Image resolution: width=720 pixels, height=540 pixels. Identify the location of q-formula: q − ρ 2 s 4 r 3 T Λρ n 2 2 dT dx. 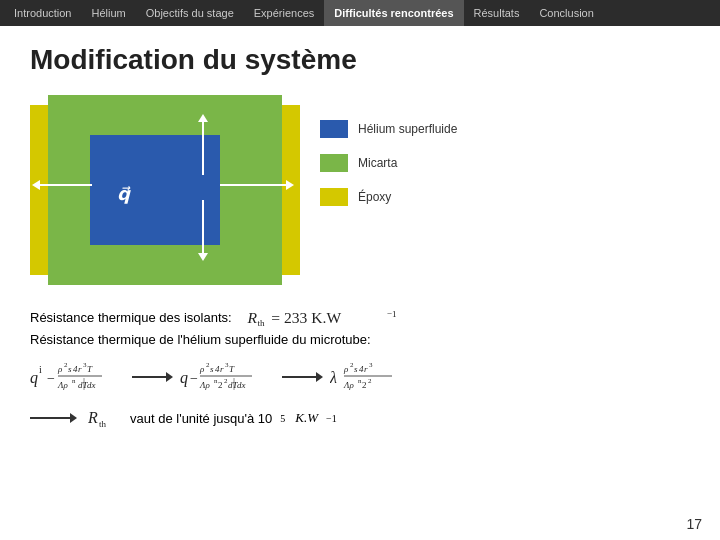
(225, 377).